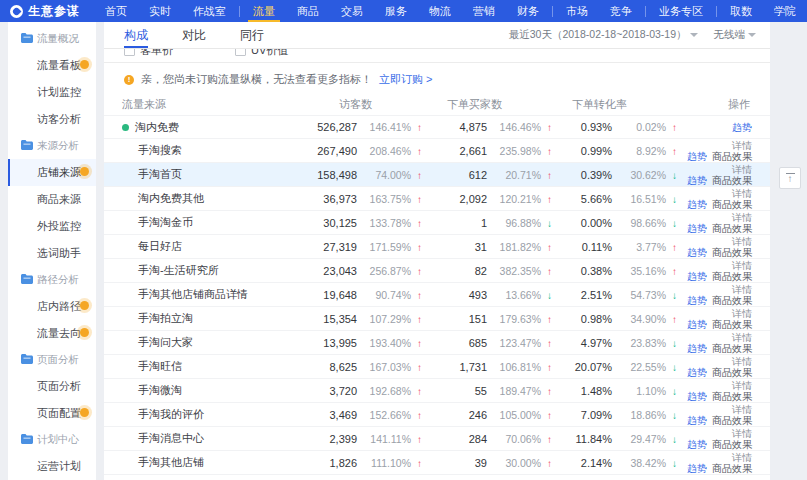 The width and height of the screenshot is (807, 480). I want to click on table-row: 手淘微淘3,720192.68%↑55189.47%↑1.48%1.10%↓详情…, so click(437, 390).